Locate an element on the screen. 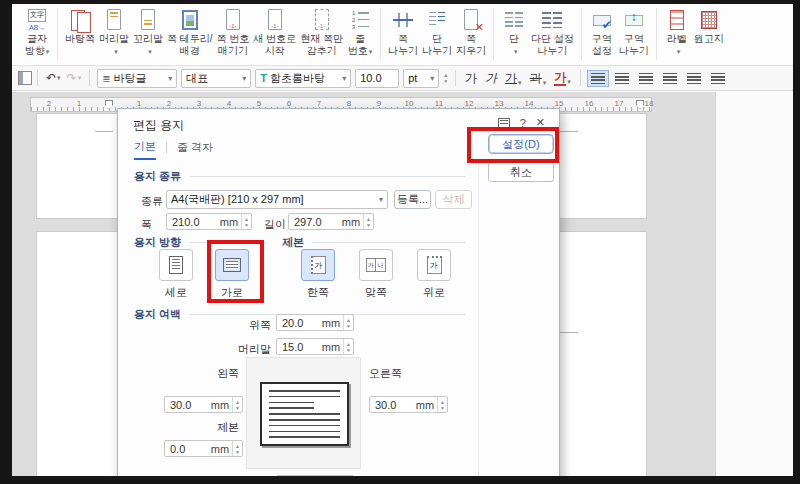  register-button: 등록... is located at coordinates (412, 200).